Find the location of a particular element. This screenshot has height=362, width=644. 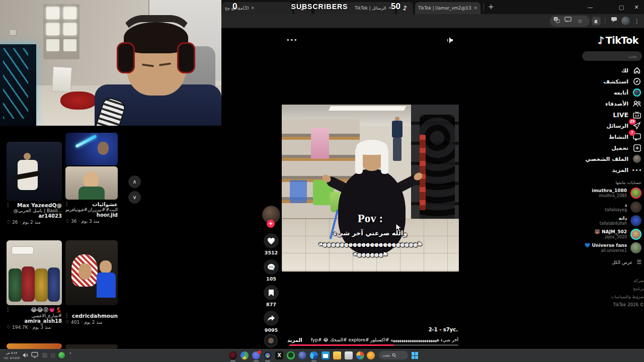

tray-green-app-icon is located at coordinates (61, 355).